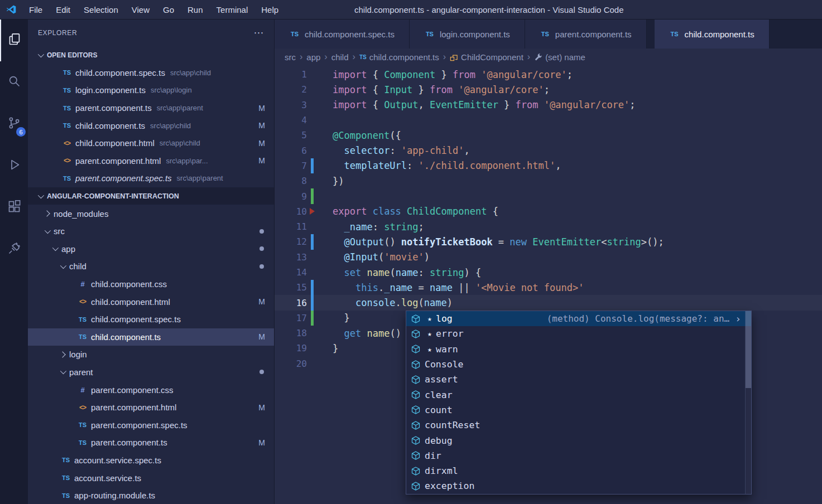 This screenshot has width=822, height=504. Describe the element at coordinates (738, 319) in the screenshot. I see `chevron-right-icon: ›` at that location.